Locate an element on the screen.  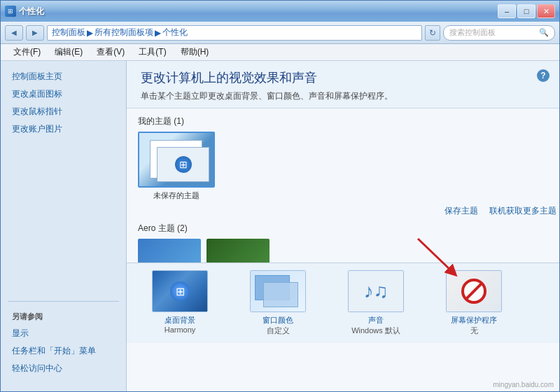
theme-item-unsaved: ⊞ 未保存的主题 is located at coordinates (176, 167).